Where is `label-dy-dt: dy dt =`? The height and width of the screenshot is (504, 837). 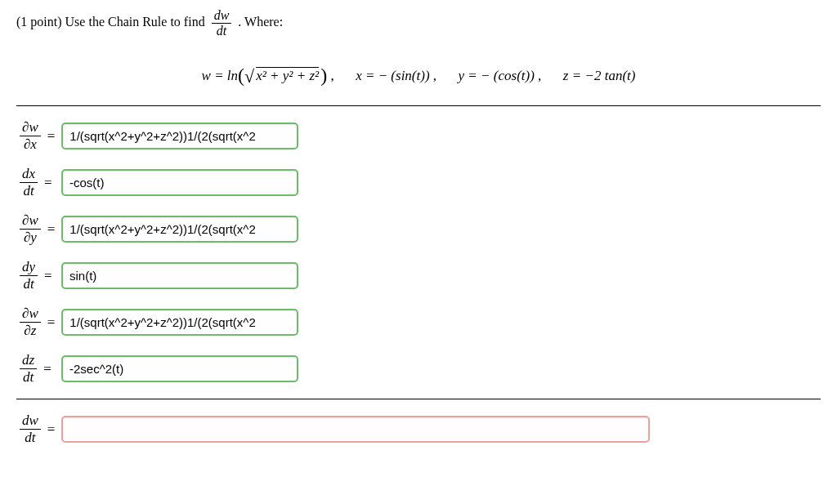
label-dy-dt: dy dt = is located at coordinates (39, 276).